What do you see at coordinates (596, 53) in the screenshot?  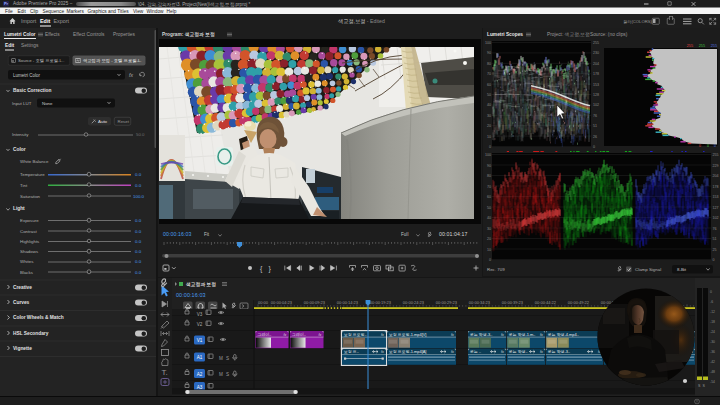 I see `svg-text: 230` at bounding box center [596, 53].